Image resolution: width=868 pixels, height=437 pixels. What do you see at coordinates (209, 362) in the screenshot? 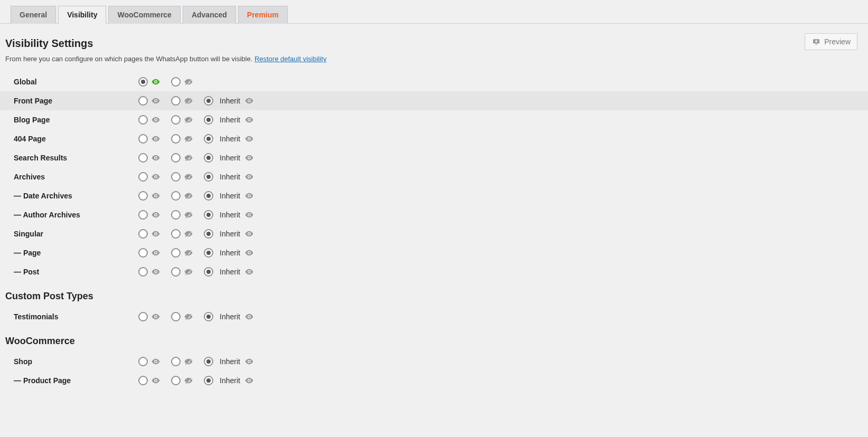
I see `radio-shop-inherit` at bounding box center [209, 362].